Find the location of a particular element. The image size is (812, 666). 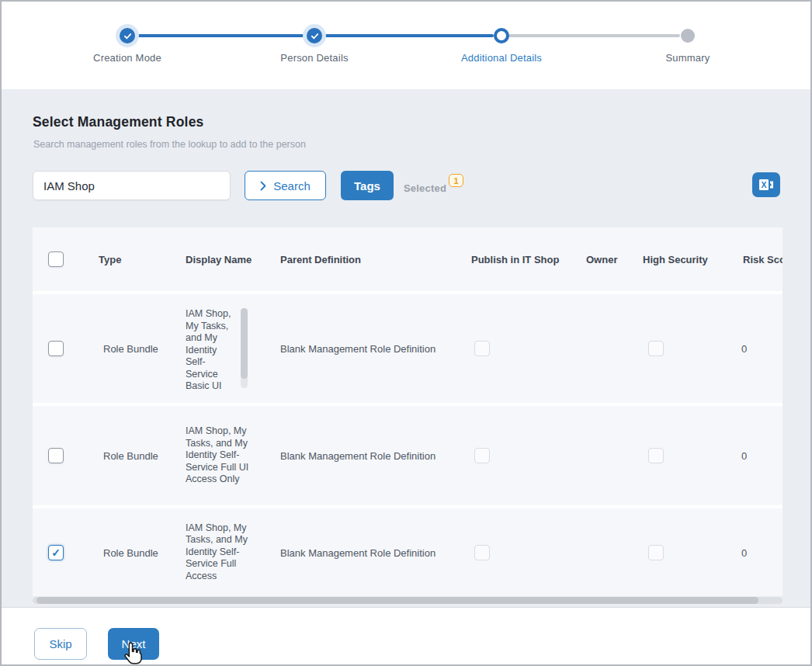

search-button-label: Search is located at coordinates (292, 186).